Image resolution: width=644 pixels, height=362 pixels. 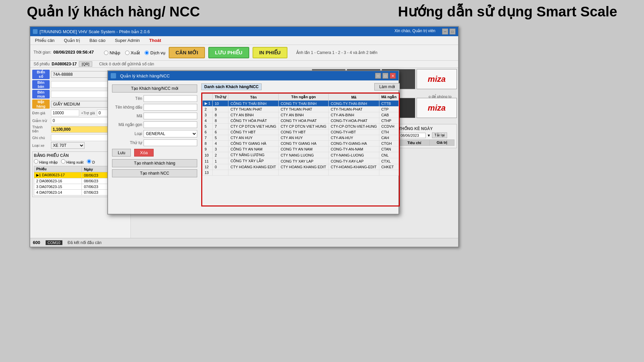 What do you see at coordinates (68, 145) in the screenshot?
I see `loai-xe-select: XE 70T` at bounding box center [68, 145].